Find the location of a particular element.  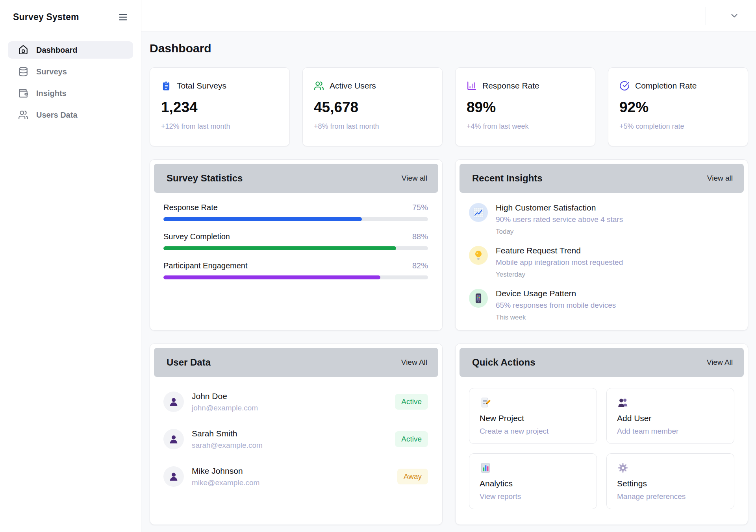

user-email: mike@example.com is located at coordinates (226, 483).